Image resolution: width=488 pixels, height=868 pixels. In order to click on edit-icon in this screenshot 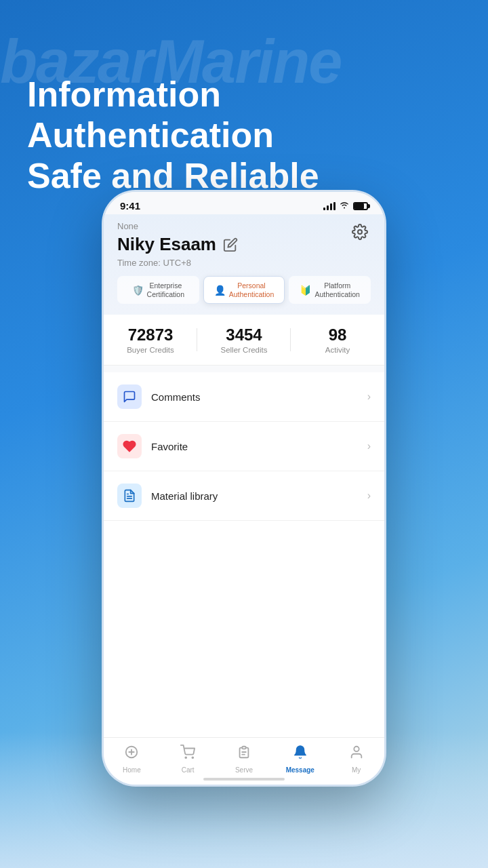, I will do `click(230, 245)`.